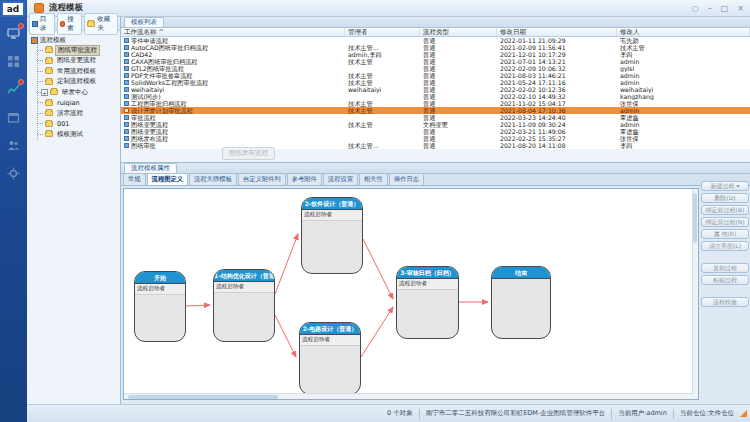 The width and height of the screenshot is (750, 422). What do you see at coordinates (436, 48) in the screenshot?
I see `table-row: AutoCAD图纸审批归档流程技术主管…普通2021-02-09 11:56:4…` at bounding box center [436, 48].